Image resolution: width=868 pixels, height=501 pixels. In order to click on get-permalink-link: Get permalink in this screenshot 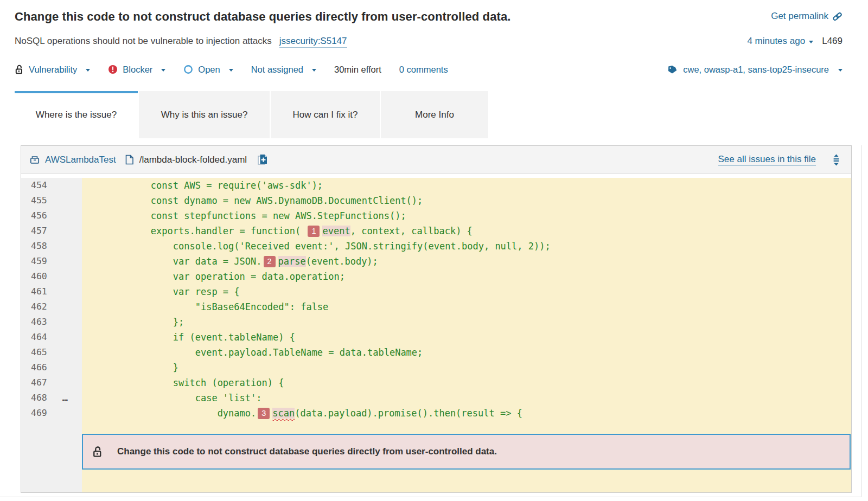, I will do `click(807, 16)`.